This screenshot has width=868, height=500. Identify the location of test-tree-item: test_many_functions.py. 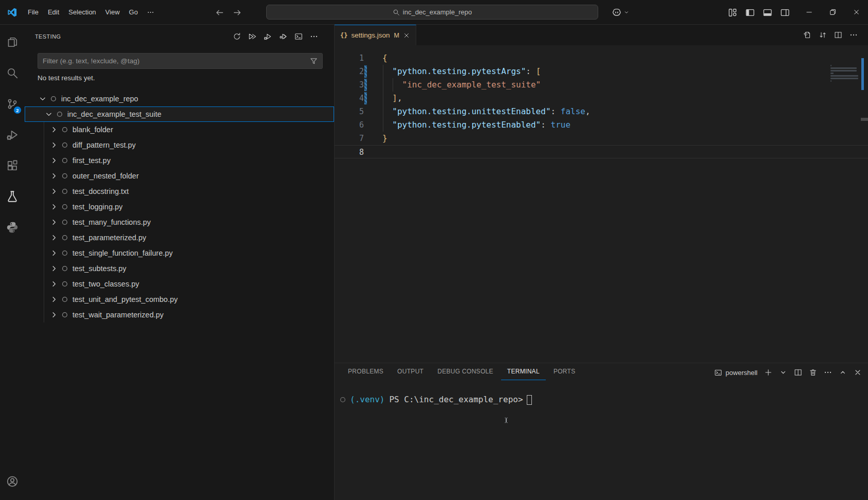
(179, 222).